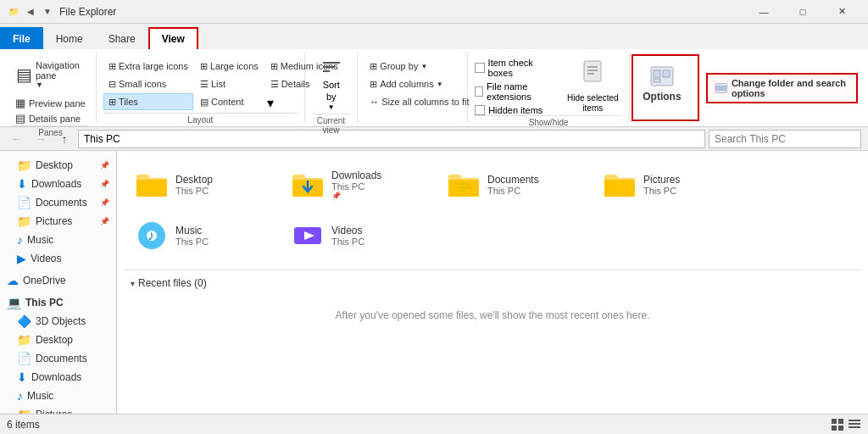 The image size is (868, 434). I want to click on large-icons-icon: ⊞, so click(203, 66).